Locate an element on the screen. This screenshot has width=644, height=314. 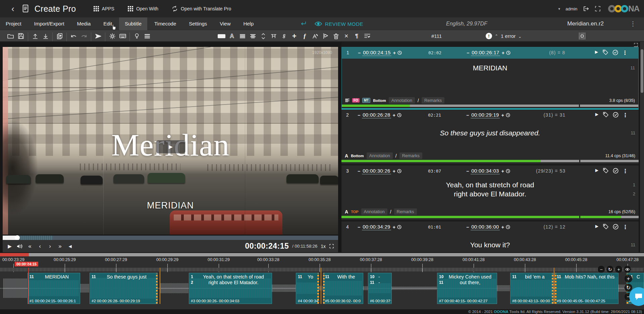
open-with-translate-button: Open with Translate Pro is located at coordinates (201, 9).